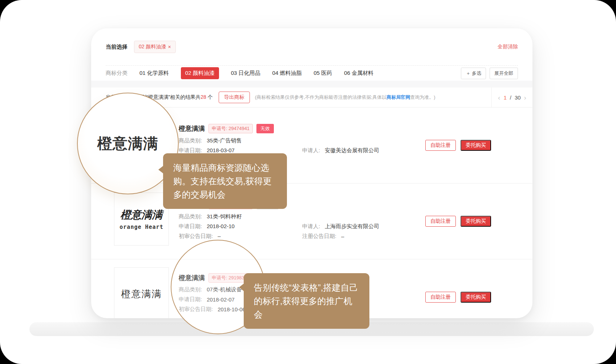 The width and height of the screenshot is (616, 364). What do you see at coordinates (508, 47) in the screenshot?
I see `clear-all-button: 全部清除` at bounding box center [508, 47].